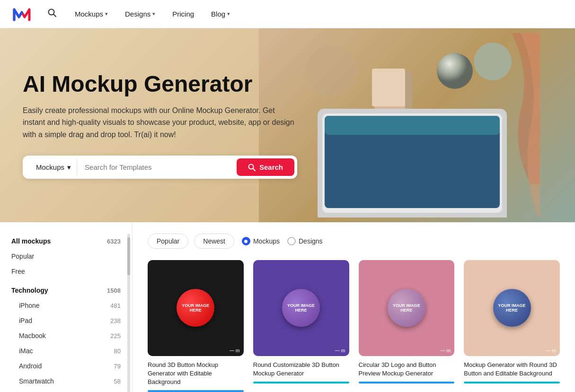  What do you see at coordinates (354, 241) in the screenshot?
I see `filter-bar: Popular Newest Mockups Designs` at bounding box center [354, 241].